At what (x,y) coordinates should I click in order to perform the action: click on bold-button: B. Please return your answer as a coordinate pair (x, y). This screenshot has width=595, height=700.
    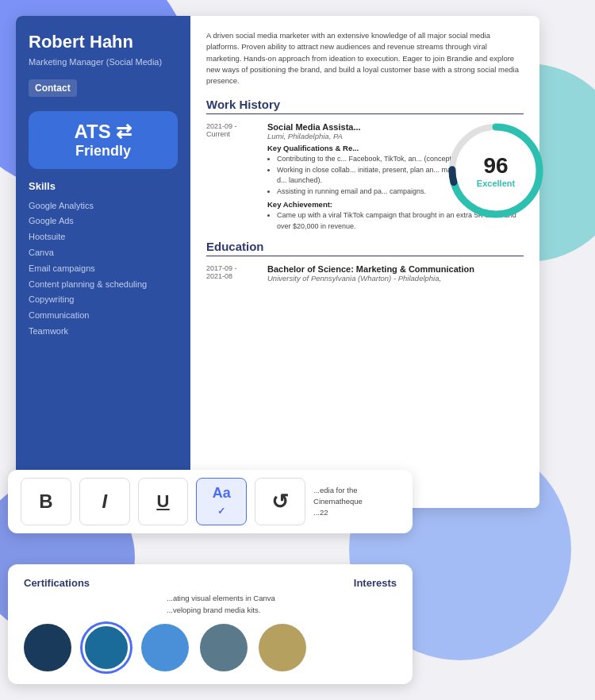
    Looking at the image, I should click on (46, 502).